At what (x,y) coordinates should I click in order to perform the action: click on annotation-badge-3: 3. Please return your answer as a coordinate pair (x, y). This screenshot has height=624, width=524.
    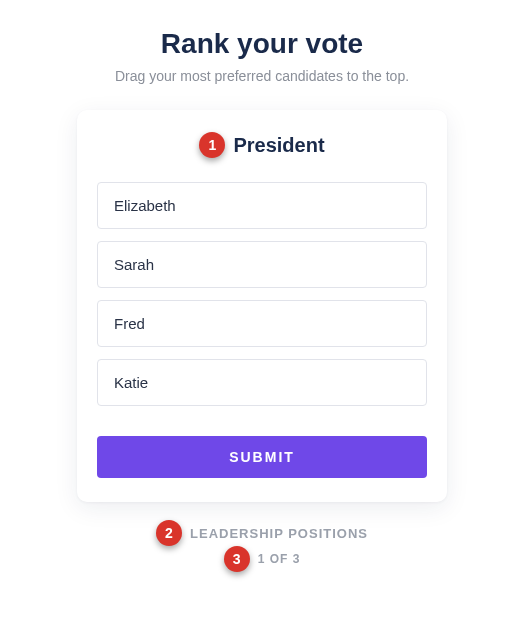
    Looking at the image, I should click on (237, 559).